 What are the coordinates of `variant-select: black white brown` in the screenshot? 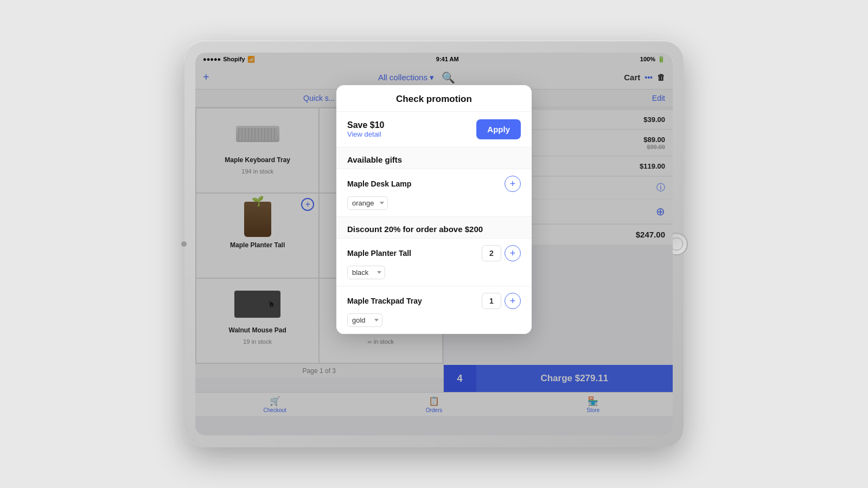 It's located at (434, 272).